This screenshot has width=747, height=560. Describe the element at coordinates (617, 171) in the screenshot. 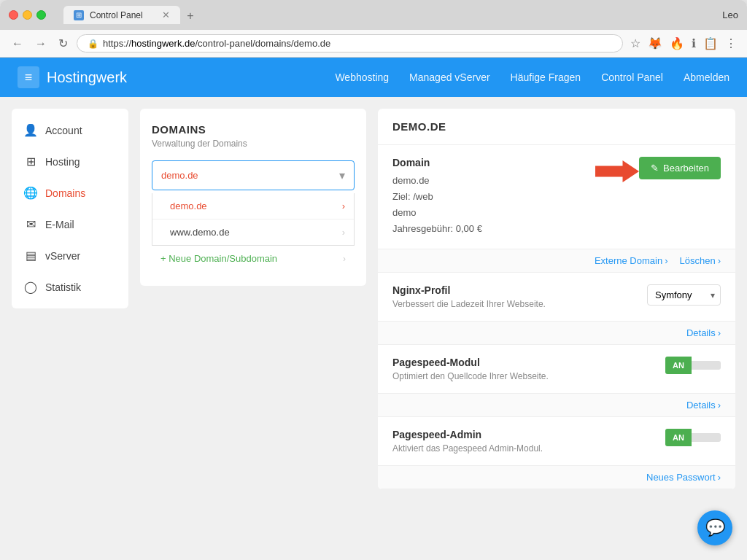

I see `arrow-container` at that location.